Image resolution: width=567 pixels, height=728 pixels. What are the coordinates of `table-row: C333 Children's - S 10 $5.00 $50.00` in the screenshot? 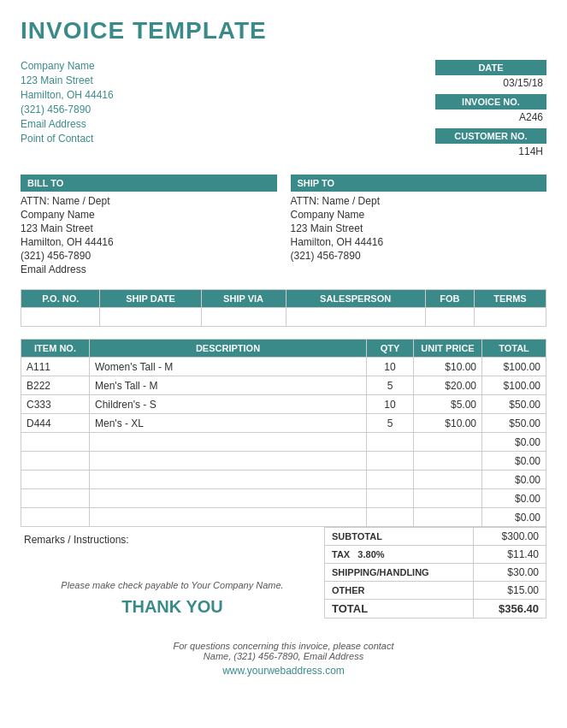 It's located at (284, 405).